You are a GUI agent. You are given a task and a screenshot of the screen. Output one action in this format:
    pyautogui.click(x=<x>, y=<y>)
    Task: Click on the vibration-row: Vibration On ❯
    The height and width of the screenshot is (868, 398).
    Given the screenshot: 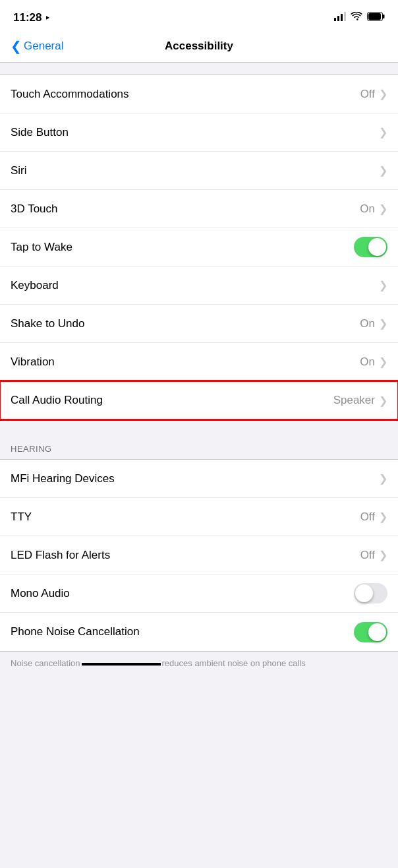 What is the action you would take?
    pyautogui.click(x=199, y=362)
    